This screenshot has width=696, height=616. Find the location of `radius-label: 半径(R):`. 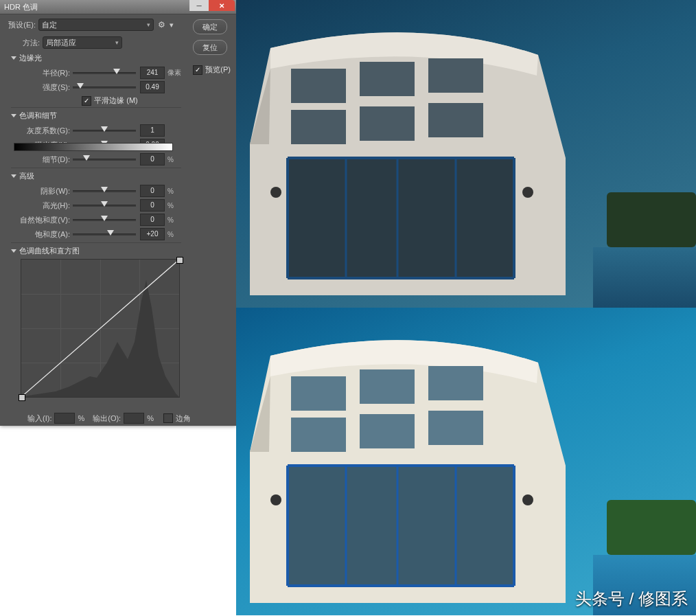

radius-label: 半径(R): is located at coordinates (40, 73).